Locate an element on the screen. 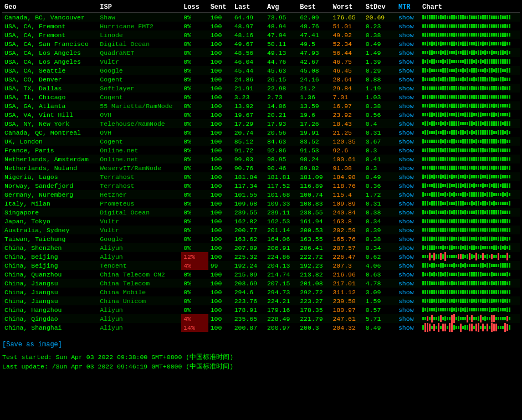 The height and width of the screenshot is (420, 522). chart-bars is located at coordinates (470, 132).